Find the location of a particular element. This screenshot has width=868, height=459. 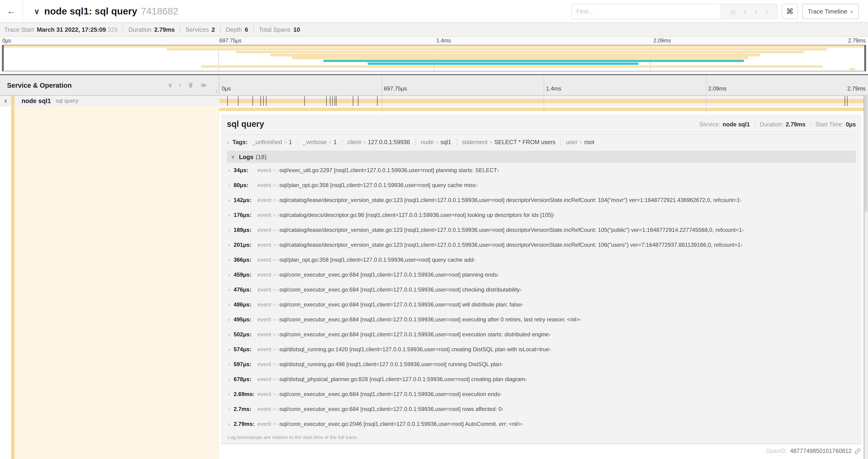

log-message: ‹sql/plan_opt.go:358 [nsql1,client=127.0… is located at coordinates (378, 185).